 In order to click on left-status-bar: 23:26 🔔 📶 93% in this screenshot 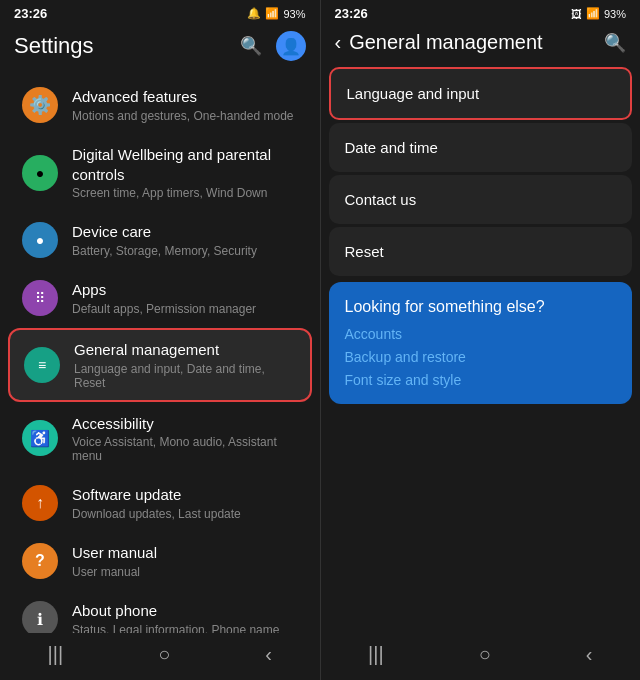, I will do `click(160, 12)`.